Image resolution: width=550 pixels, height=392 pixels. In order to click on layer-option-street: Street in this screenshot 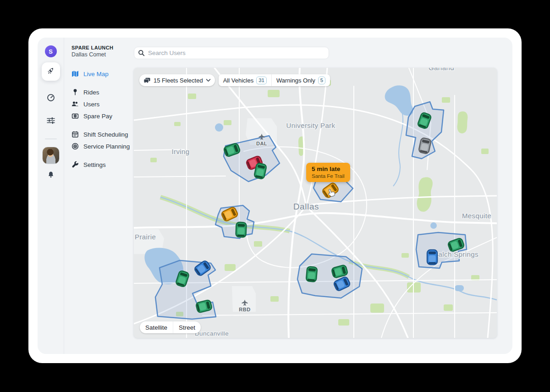, I will do `click(187, 327)`.